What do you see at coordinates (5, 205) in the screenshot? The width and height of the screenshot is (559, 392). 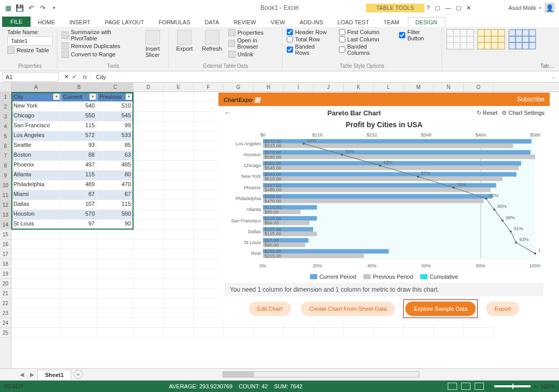 I see `row-header-12: 12` at bounding box center [5, 205].